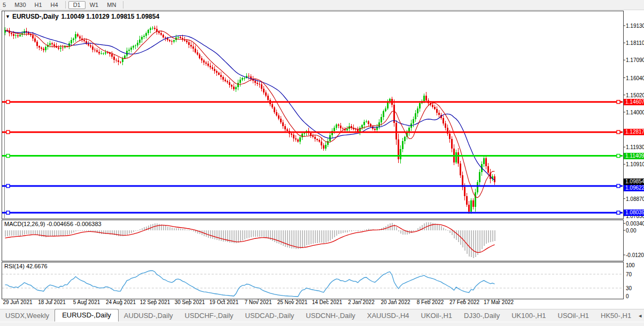 Image resolution: width=644 pixels, height=326 pixels. Describe the element at coordinates (634, 102) in the screenshot. I see `price-badge-1.14607: 1.14607` at that location.